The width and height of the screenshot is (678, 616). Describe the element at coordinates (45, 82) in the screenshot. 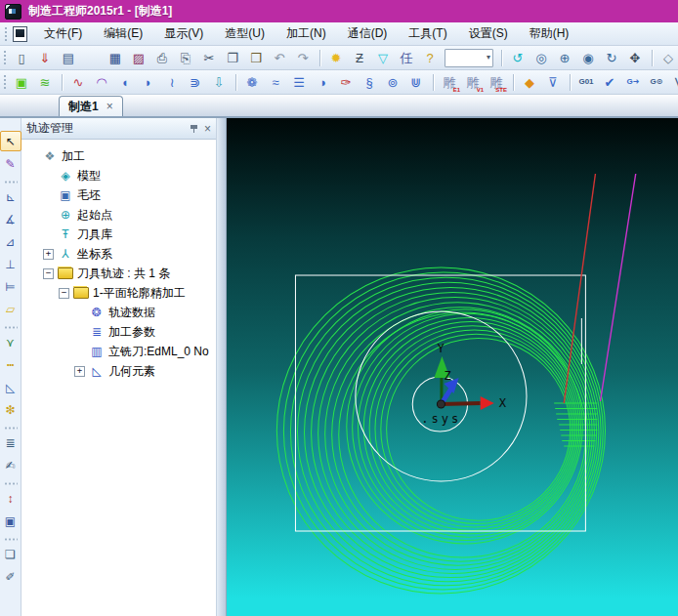

I see `contour-rough-button: ≋` at that location.